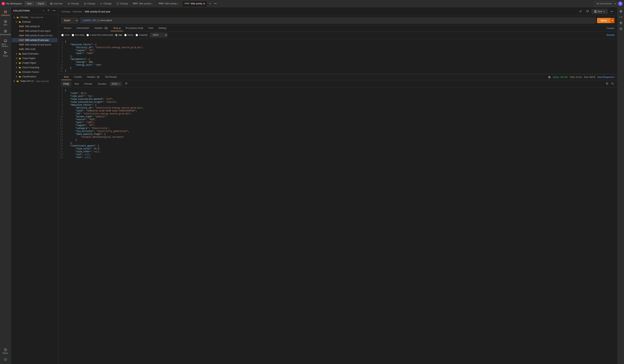 The image size is (624, 364). What do you see at coordinates (35, 81) in the screenshot?
I see `collection-twitter: Twitter API v2 ⑂ Jane Ling's fork` at bounding box center [35, 81].